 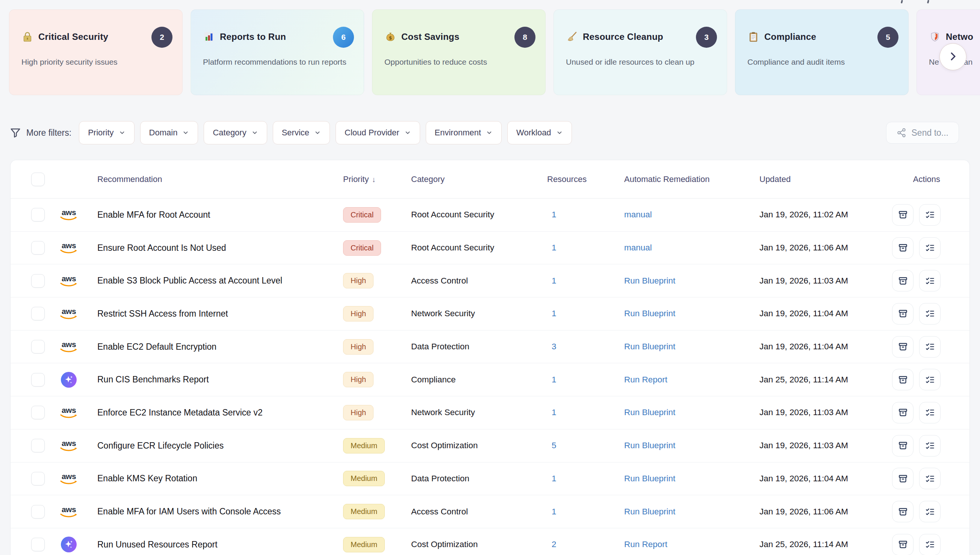 What do you see at coordinates (169, 133) in the screenshot?
I see `filter-dropdown-domain: Domain` at bounding box center [169, 133].